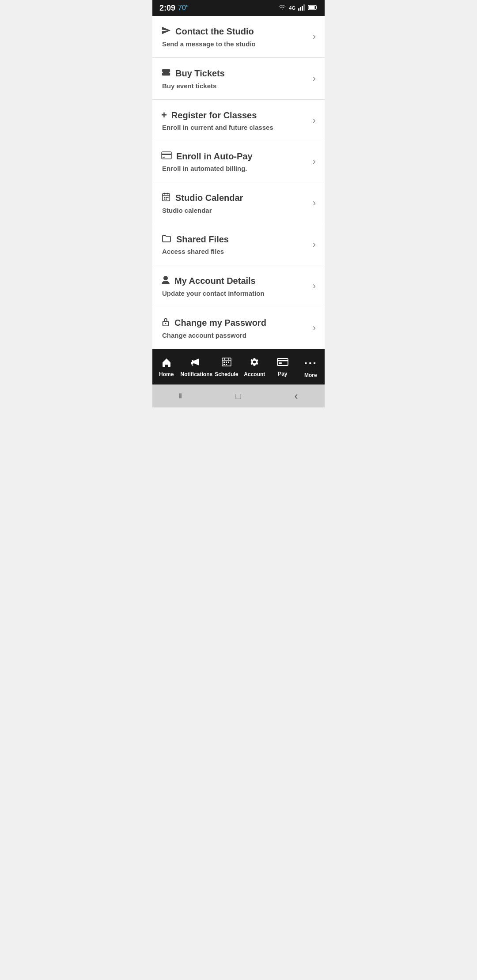  I want to click on menu-item-title: Shared Files, so click(195, 239).